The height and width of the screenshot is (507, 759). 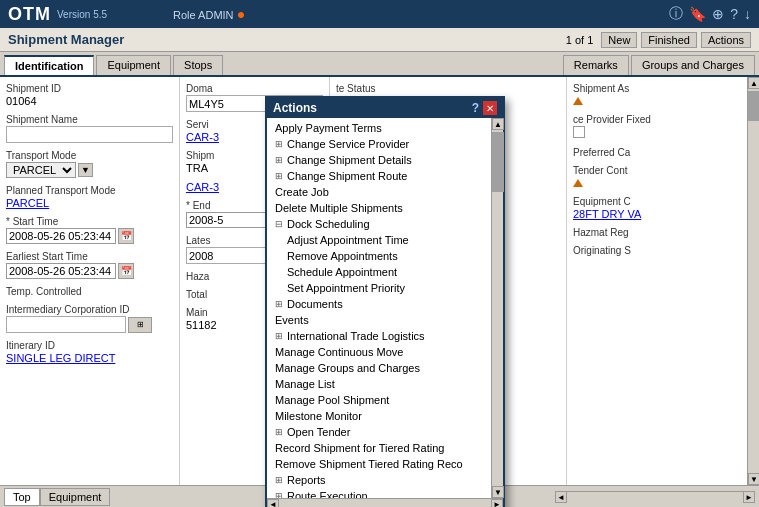 What do you see at coordinates (607, 214) in the screenshot?
I see `equipment-c-value: 28FT DRY VA` at bounding box center [607, 214].